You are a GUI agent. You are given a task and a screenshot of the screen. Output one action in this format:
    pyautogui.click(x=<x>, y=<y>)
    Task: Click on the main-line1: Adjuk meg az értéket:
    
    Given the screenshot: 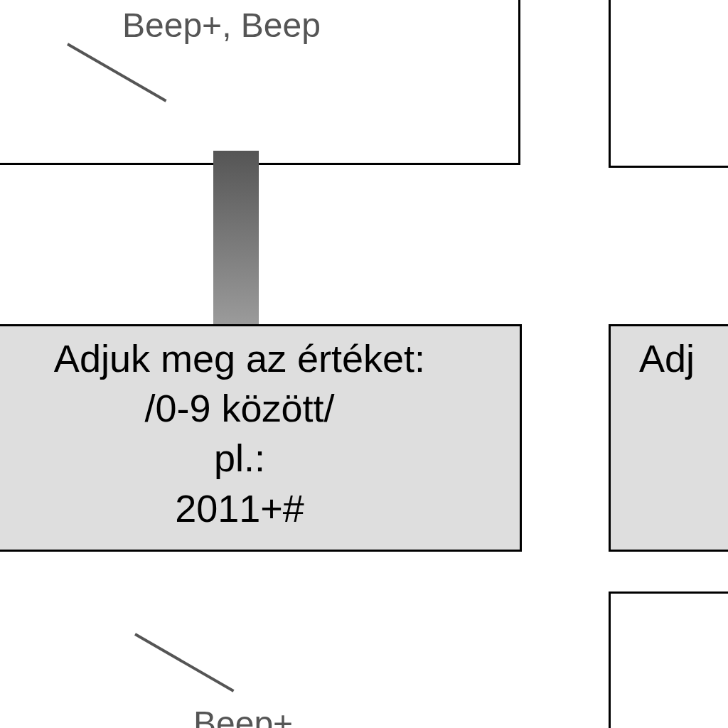 What is the action you would take?
    pyautogui.click(x=260, y=358)
    